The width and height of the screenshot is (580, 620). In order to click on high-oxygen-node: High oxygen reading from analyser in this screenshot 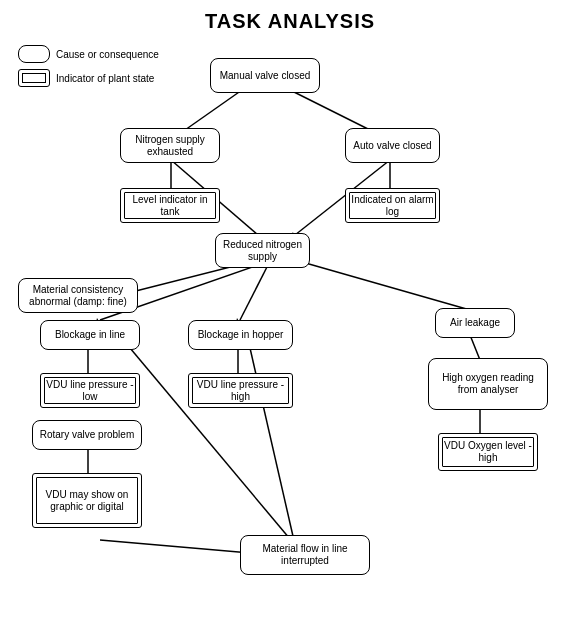, I will do `click(488, 384)`.